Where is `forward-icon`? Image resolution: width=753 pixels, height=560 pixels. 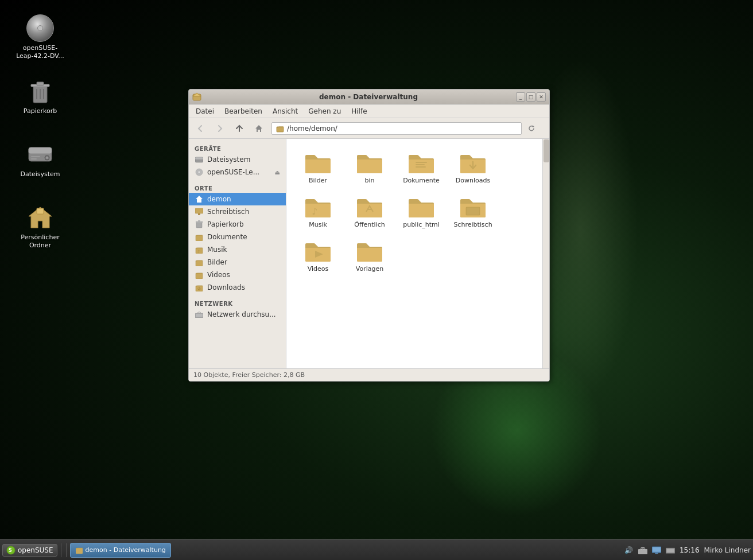 forward-icon is located at coordinates (220, 129).